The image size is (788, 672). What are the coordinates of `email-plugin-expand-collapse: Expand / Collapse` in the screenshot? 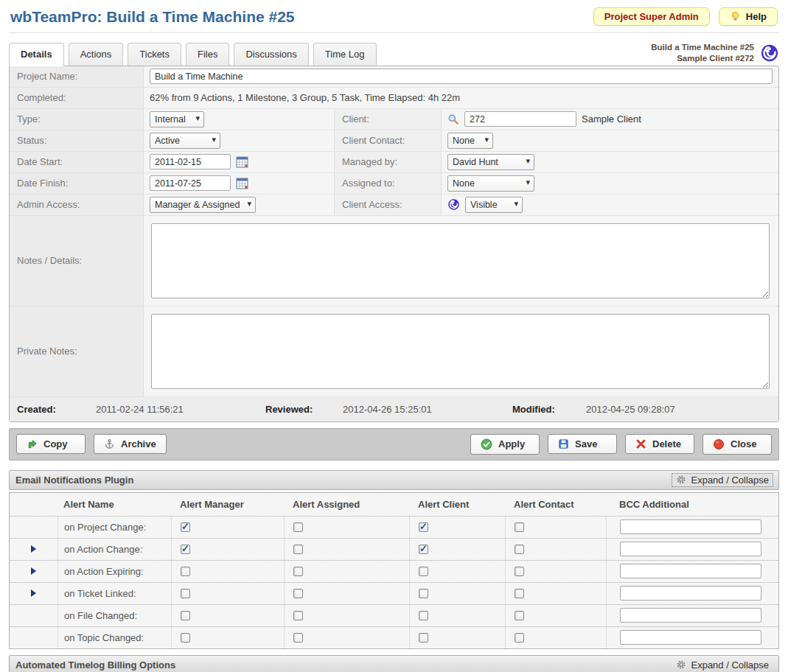 It's located at (722, 480).